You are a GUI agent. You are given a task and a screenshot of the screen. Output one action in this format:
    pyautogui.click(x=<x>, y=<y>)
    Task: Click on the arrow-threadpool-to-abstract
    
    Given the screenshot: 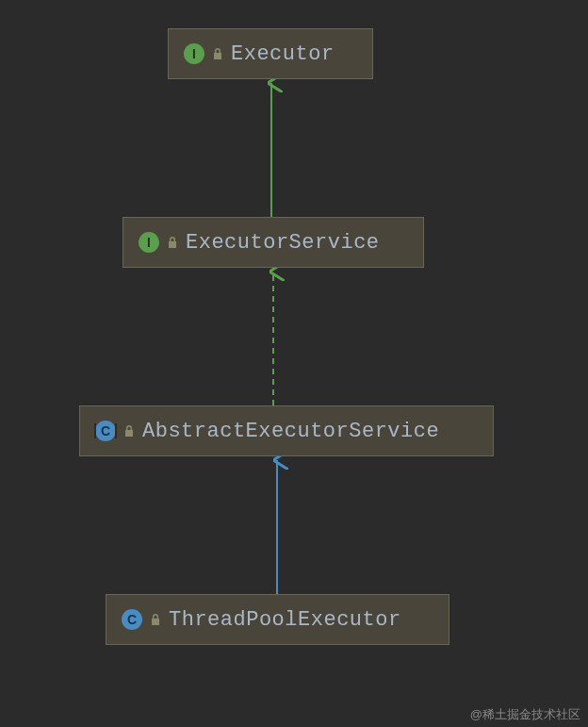 What is the action you would take?
    pyautogui.click(x=279, y=525)
    